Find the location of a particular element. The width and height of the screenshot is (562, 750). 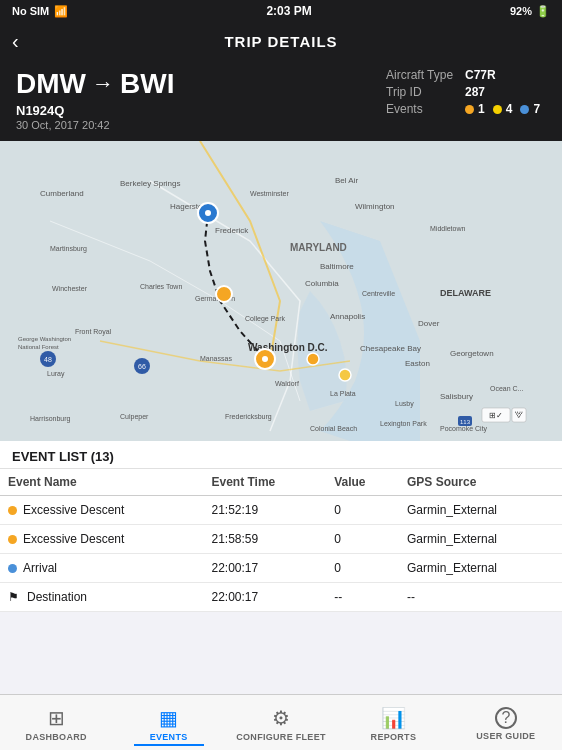

svg-text: Waldorf is located at coordinates (287, 384).